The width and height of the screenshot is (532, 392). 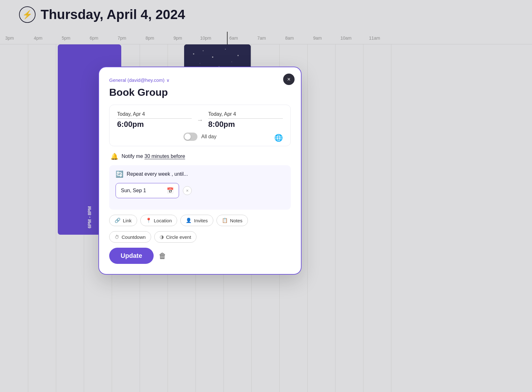 I want to click on invites-tag-button: 👤 Invites, so click(x=197, y=220).